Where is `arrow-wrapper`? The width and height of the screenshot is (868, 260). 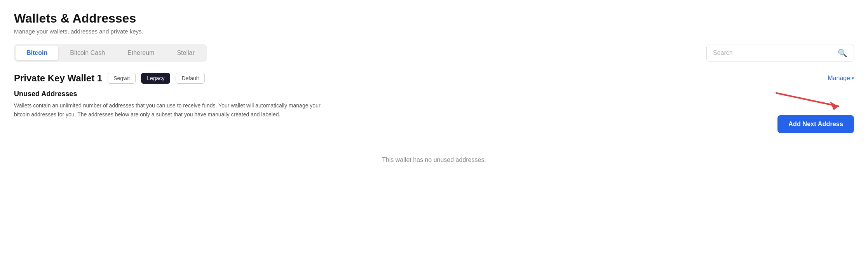 arrow-wrapper is located at coordinates (811, 100).